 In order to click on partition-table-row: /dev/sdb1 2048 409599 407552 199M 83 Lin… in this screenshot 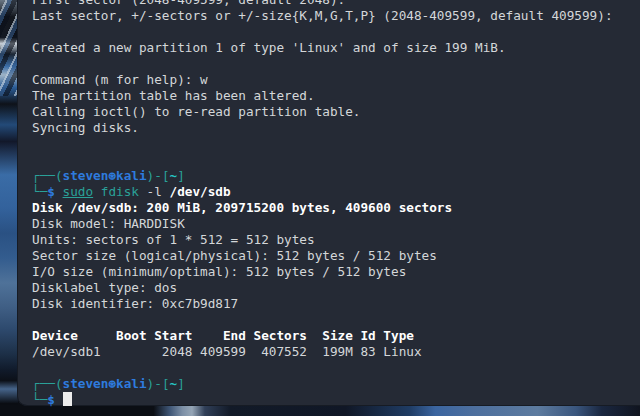, I will do `click(336, 352)`.